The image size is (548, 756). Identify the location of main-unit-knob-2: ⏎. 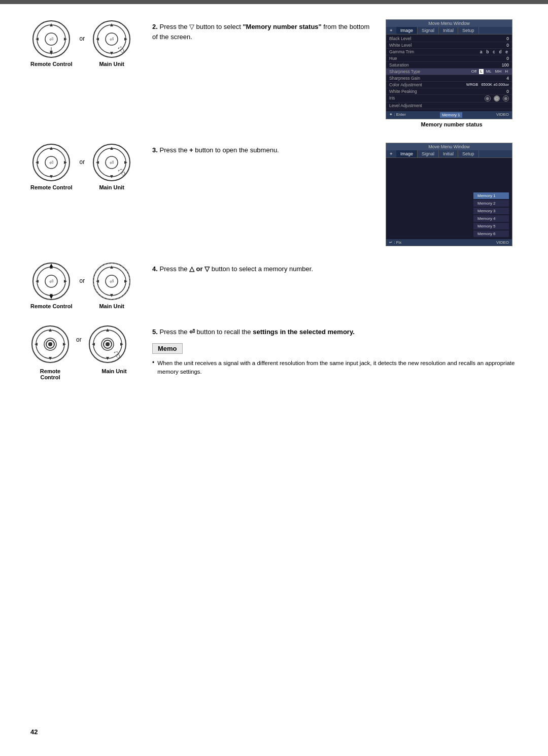
(112, 162).